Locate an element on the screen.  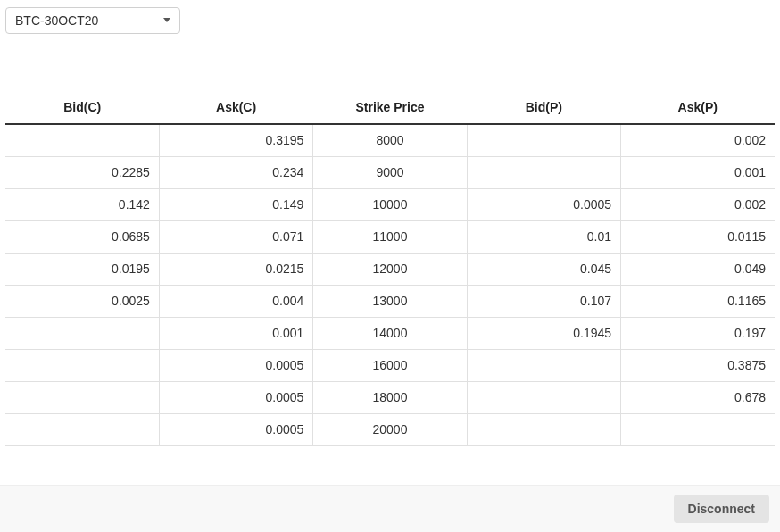
table-row: 0.00250.004130000.1070.1165 is located at coordinates (390, 301).